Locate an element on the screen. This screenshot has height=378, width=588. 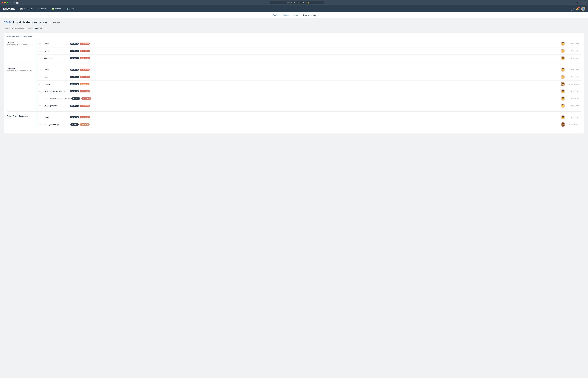
dot-green is located at coordinates (7, 2).